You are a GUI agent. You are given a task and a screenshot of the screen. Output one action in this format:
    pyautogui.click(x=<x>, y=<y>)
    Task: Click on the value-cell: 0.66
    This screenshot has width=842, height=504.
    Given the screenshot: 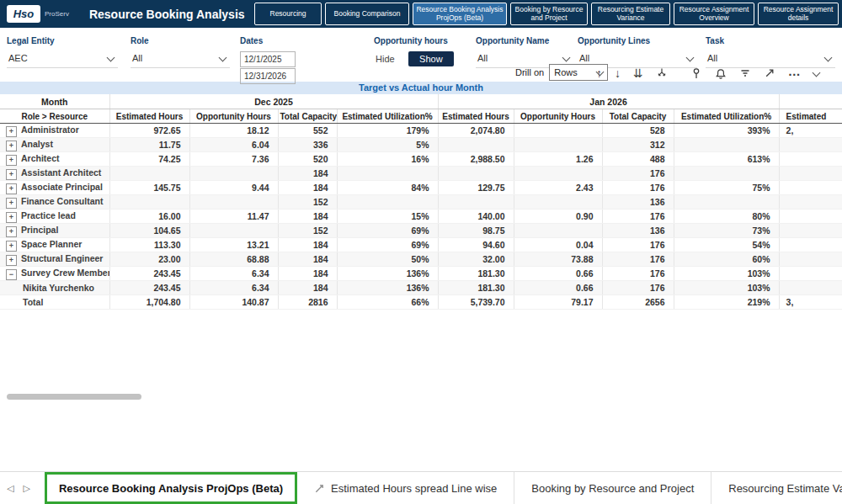 What is the action you would take?
    pyautogui.click(x=557, y=274)
    